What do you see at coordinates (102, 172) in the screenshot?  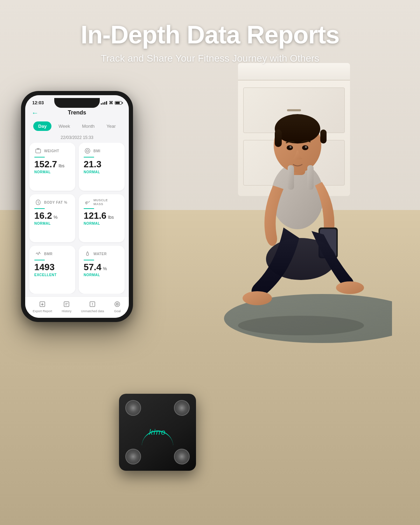 I see `bmi-status: NORMAL` at bounding box center [102, 172].